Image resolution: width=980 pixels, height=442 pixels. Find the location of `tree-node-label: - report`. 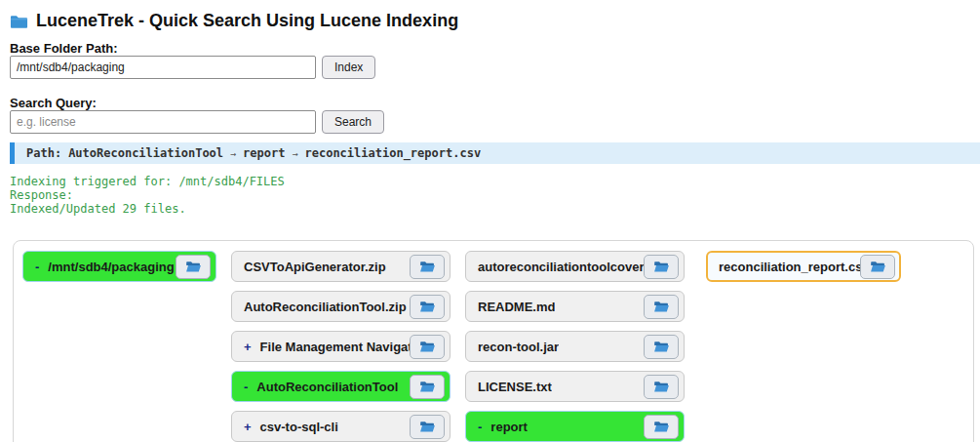

tree-node-label: - report is located at coordinates (503, 427).